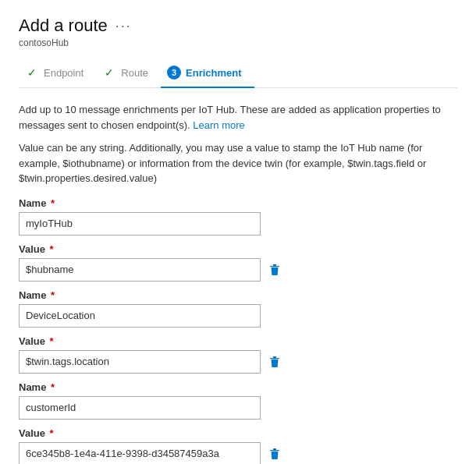 The image size is (476, 464). I want to click on step-enrichment-label: Enrichment, so click(214, 73).